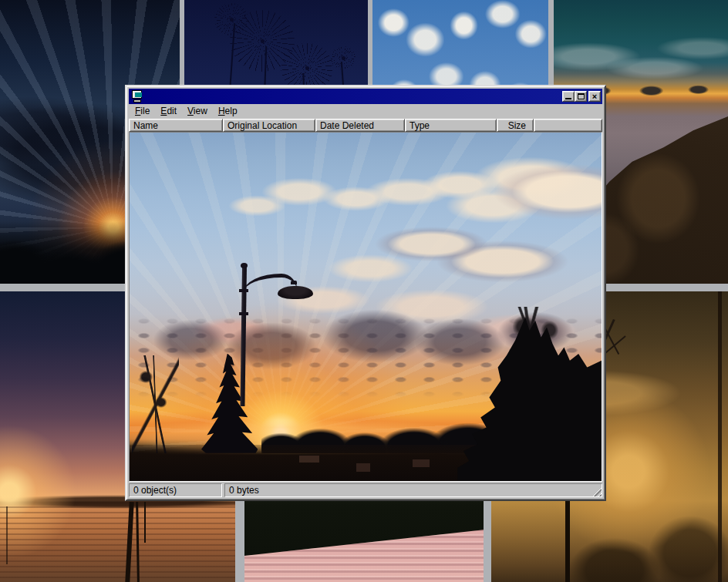  I want to click on status-size: 0 bytes, so click(413, 490).